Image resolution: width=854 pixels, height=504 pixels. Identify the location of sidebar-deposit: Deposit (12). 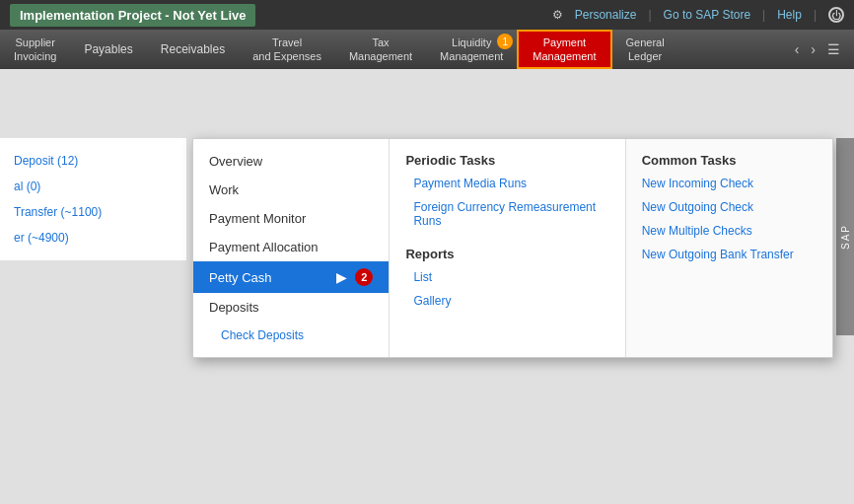
(93, 161).